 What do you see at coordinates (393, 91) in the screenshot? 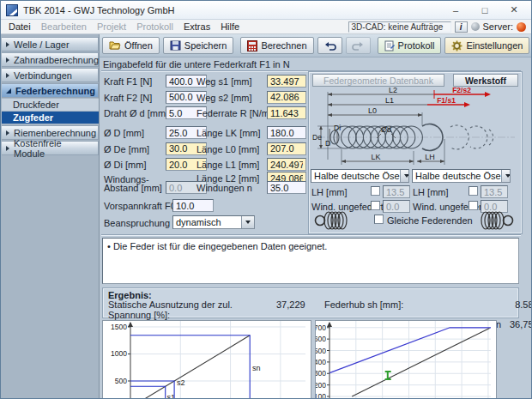
I see `svg-text: L2` at bounding box center [393, 91].